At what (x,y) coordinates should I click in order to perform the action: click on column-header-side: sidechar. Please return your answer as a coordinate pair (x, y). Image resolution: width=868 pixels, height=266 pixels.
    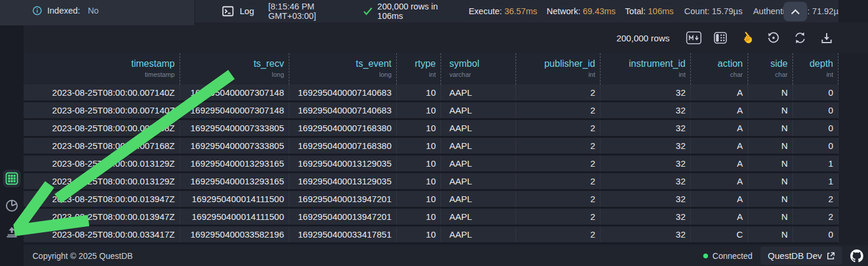
    Looking at the image, I should click on (771, 69).